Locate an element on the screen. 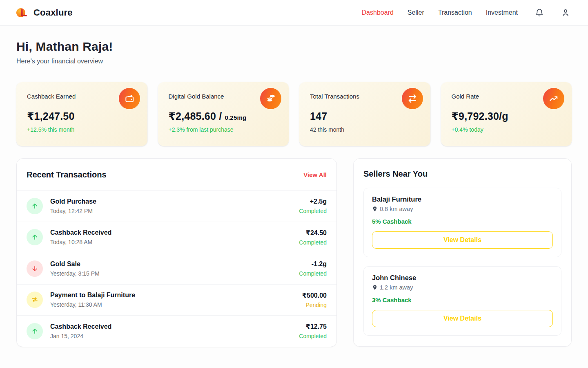 This screenshot has width=588, height=368. stat-delta: +2.3% from last purchase is located at coordinates (224, 130).